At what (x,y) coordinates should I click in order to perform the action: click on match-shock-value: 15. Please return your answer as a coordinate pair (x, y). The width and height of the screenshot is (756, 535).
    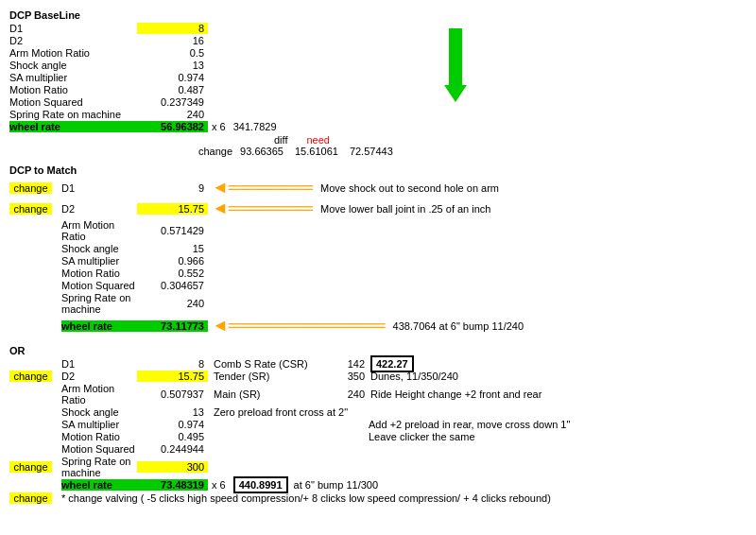
    Looking at the image, I should click on (172, 249).